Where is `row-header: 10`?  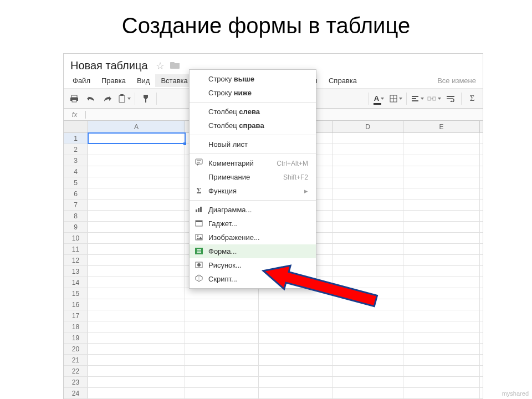 row-header: 10 is located at coordinates (76, 238).